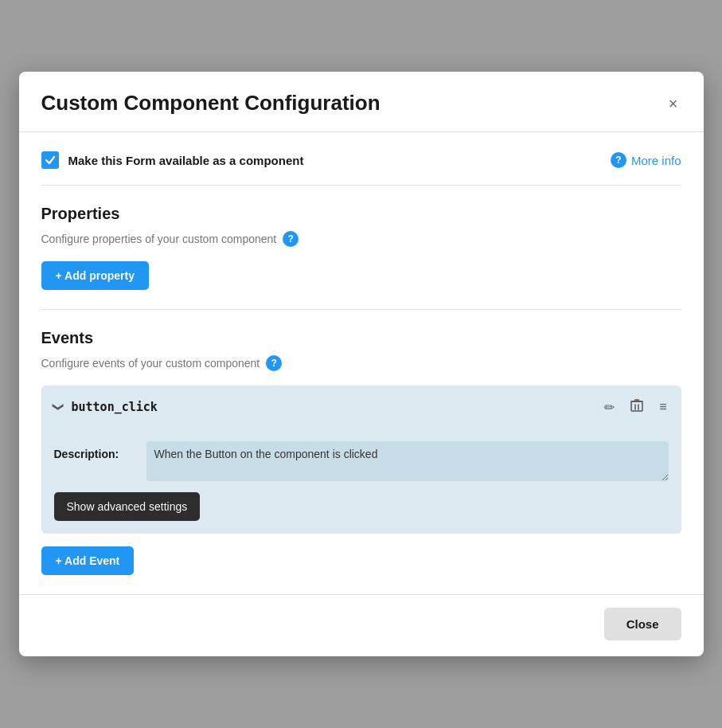  Describe the element at coordinates (361, 481) in the screenshot. I see `event-body: Description: When the Button on the comp…` at that location.